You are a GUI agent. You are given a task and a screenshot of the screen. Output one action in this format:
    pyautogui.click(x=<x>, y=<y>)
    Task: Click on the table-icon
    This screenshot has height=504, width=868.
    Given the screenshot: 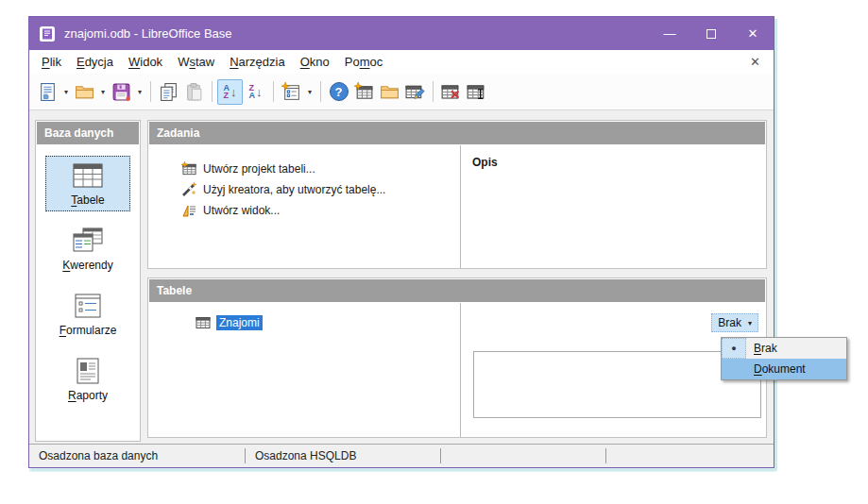 What is the action you would take?
    pyautogui.click(x=203, y=323)
    